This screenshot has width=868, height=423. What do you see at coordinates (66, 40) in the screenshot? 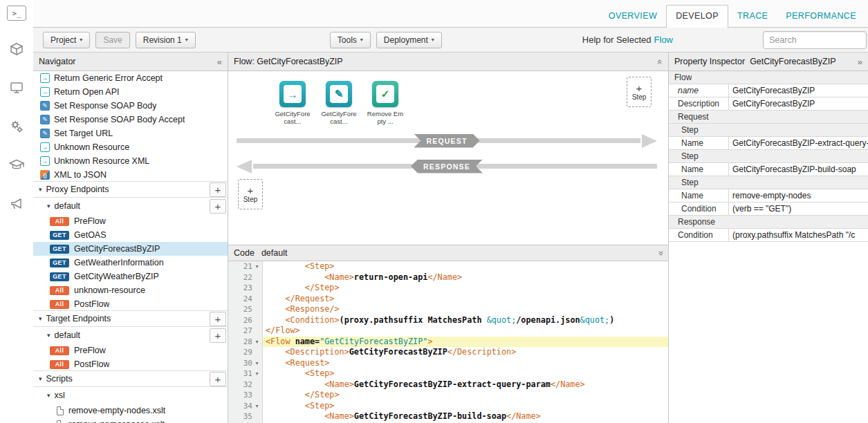
I see `project-menu-button: Project ▾` at bounding box center [66, 40].